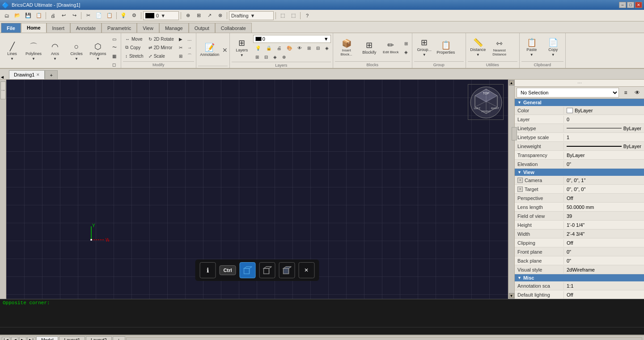 The image size is (644, 340). Describe the element at coordinates (114, 64) in the screenshot. I see `region-button: ◻` at that location.